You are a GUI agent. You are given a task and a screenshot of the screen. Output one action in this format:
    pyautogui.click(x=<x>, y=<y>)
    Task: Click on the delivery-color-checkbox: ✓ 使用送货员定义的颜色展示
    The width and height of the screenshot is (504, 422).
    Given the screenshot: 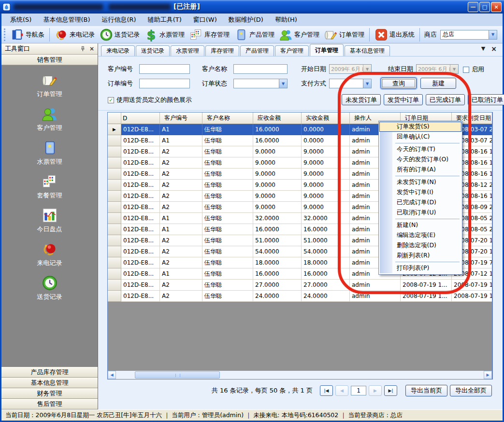 What is the action you would take?
    pyautogui.click(x=150, y=100)
    